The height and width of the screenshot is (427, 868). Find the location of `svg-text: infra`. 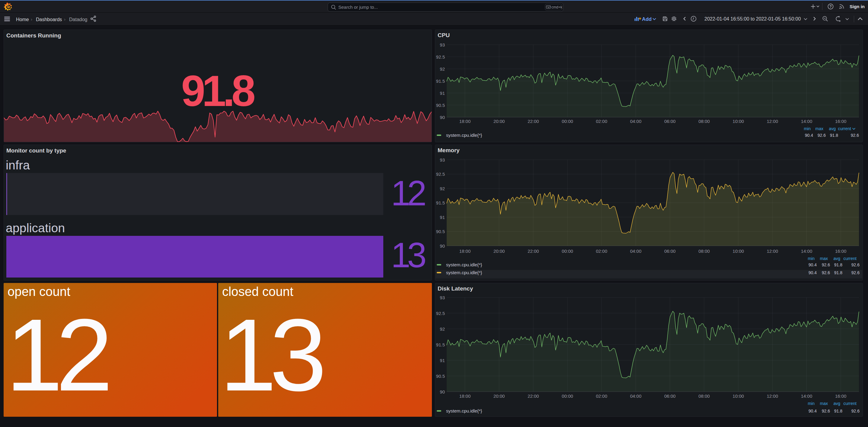

svg-text: infra is located at coordinates (18, 165).